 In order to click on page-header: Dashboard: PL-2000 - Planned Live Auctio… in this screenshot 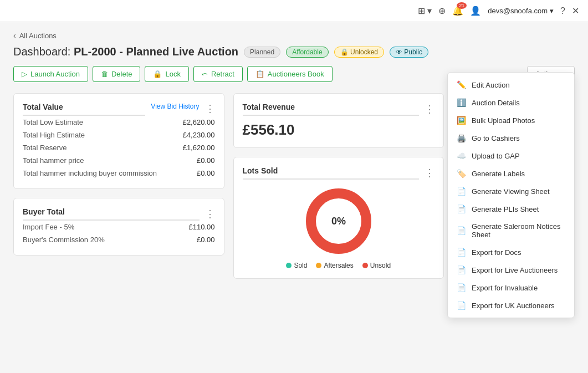, I will do `click(294, 52)`.